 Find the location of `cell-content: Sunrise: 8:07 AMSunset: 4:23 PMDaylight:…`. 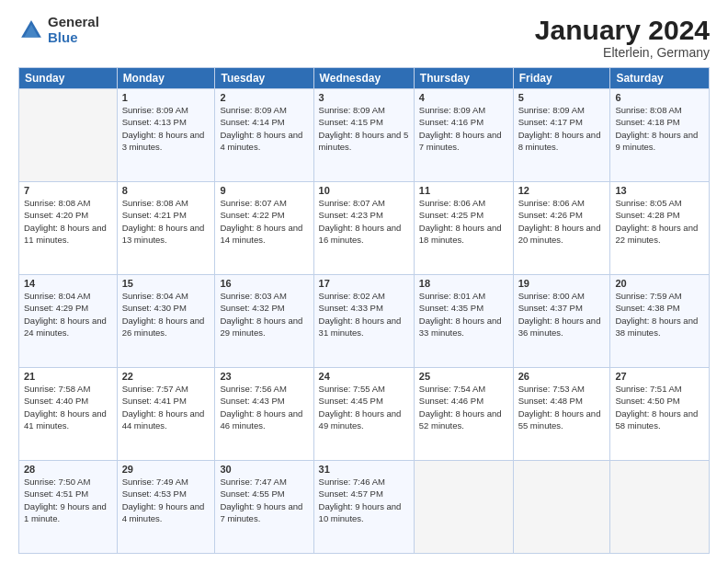

cell-content: Sunrise: 8:07 AMSunset: 4:23 PMDaylight:… is located at coordinates (364, 221).